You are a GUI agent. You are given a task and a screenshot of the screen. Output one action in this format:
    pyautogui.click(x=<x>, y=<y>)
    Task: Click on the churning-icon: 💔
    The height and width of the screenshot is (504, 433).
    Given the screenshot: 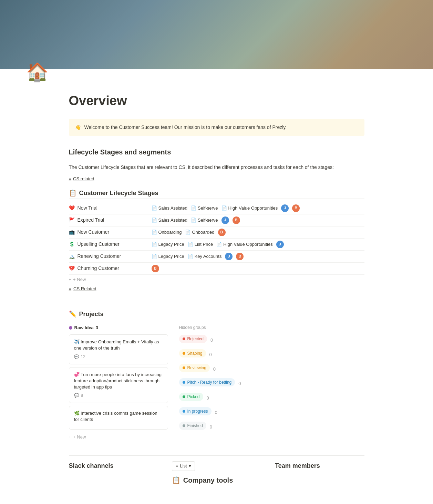 What is the action you would take?
    pyautogui.click(x=72, y=268)
    